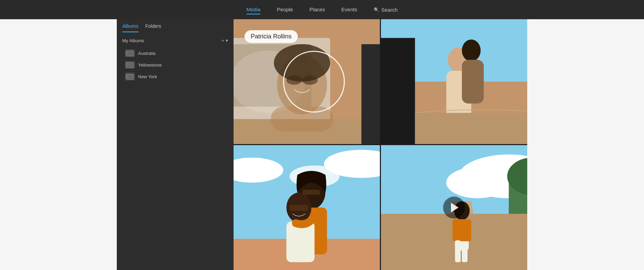 The height and width of the screenshot is (270, 644). What do you see at coordinates (175, 53) in the screenshot?
I see `album-item-australia: Australia` at bounding box center [175, 53].